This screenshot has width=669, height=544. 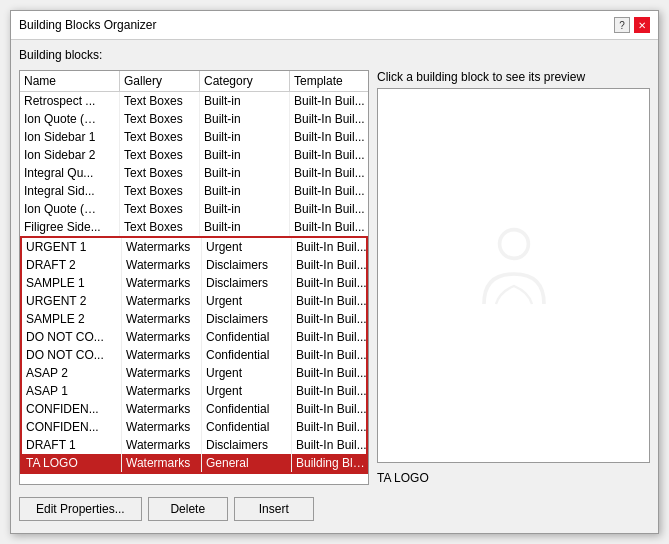 What do you see at coordinates (80, 509) in the screenshot?
I see `edit-properties-button: Edit Properties...` at bounding box center [80, 509].